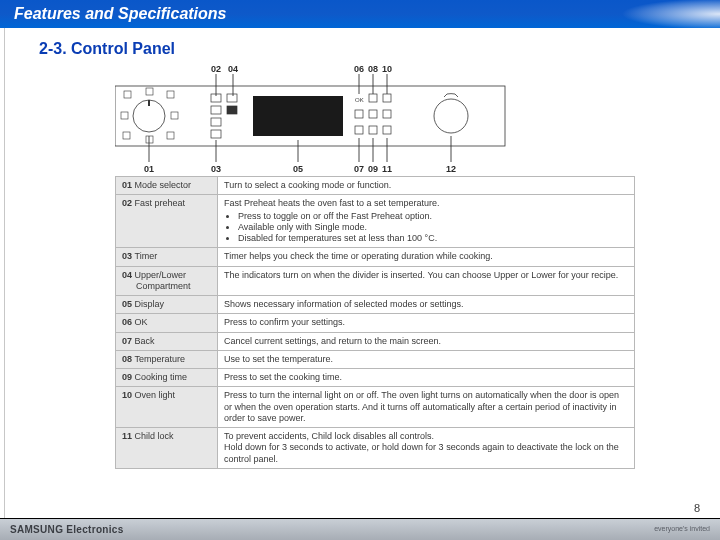 This screenshot has width=720, height=540. Describe the element at coordinates (128, 395) in the screenshot. I see `row-number: 10` at that location.